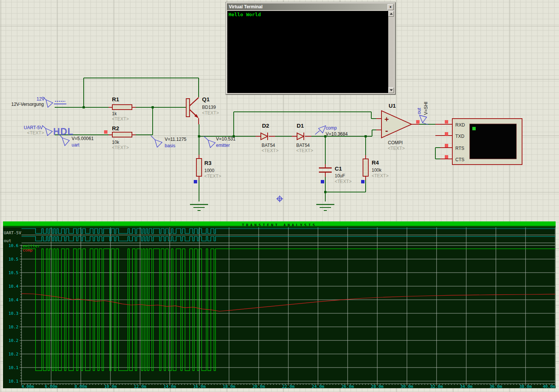  Describe the element at coordinates (337, 134) in the screenshot. I see `comp-voltage-label: V=10.3684` at that location.